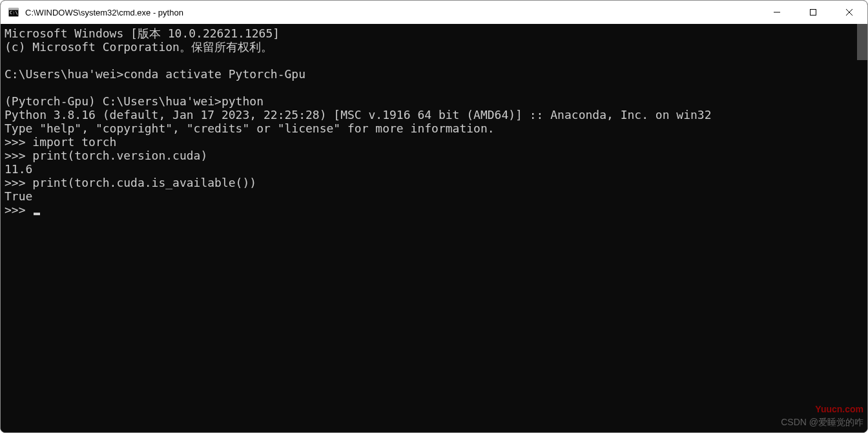 This screenshot has height=433, width=868. I want to click on terminal-line: C:\Users\hua'wei>conda activate Pytorch-…, so click(155, 74).